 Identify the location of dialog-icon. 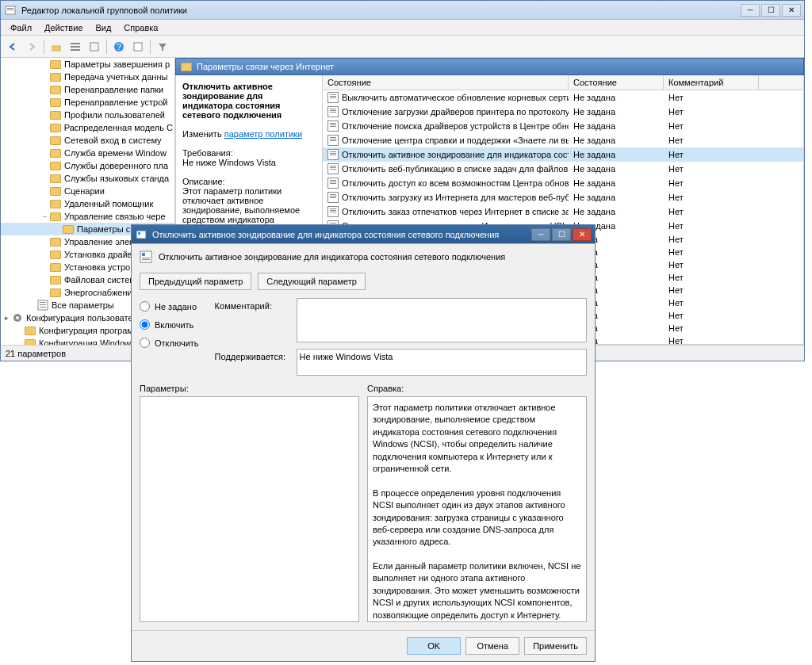
(141, 235).